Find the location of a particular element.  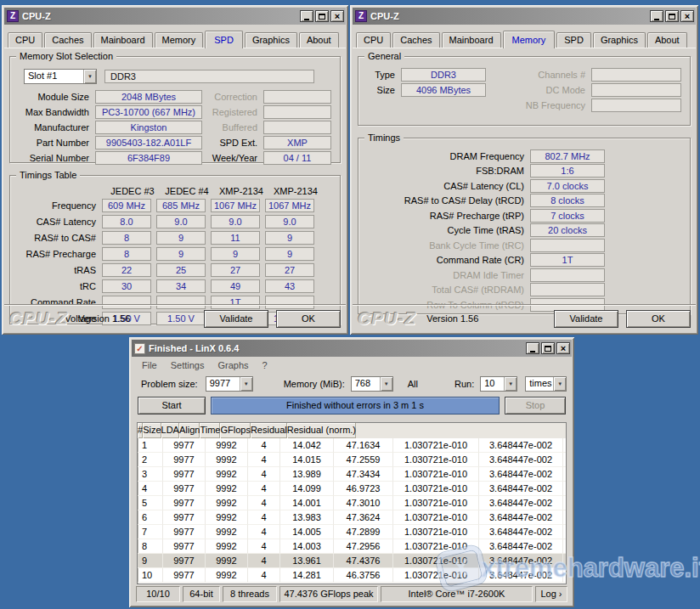

linx-app-icon: ✓ is located at coordinates (139, 348).